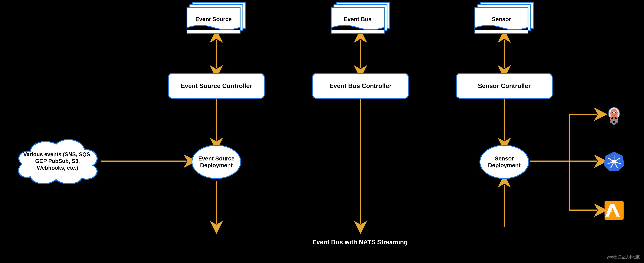 Image resolution: width=644 pixels, height=263 pixels. What do you see at coordinates (360, 86) in the screenshot?
I see `event-bus-controller-box: Event Bus Controller` at bounding box center [360, 86].